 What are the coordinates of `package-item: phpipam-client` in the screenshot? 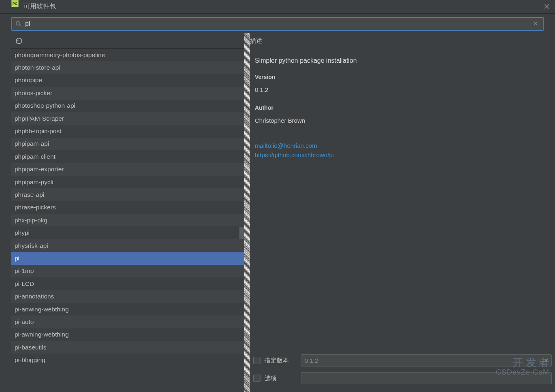 It's located at (128, 156).